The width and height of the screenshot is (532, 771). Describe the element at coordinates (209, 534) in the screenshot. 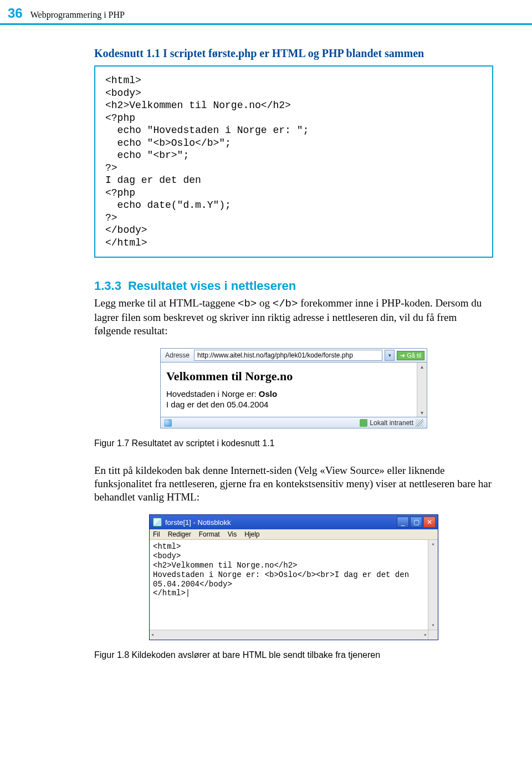

I see `menu-format: Format` at that location.